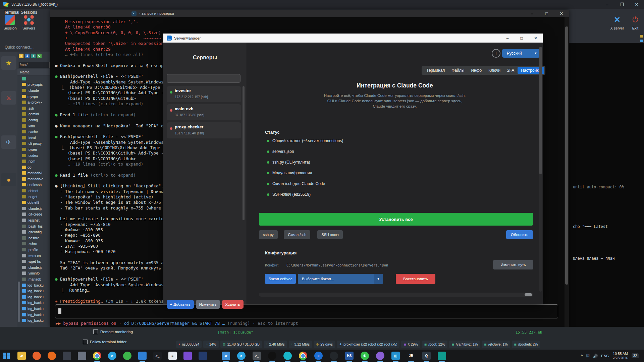  I want to click on sm-maximize-button: □, so click(522, 38).